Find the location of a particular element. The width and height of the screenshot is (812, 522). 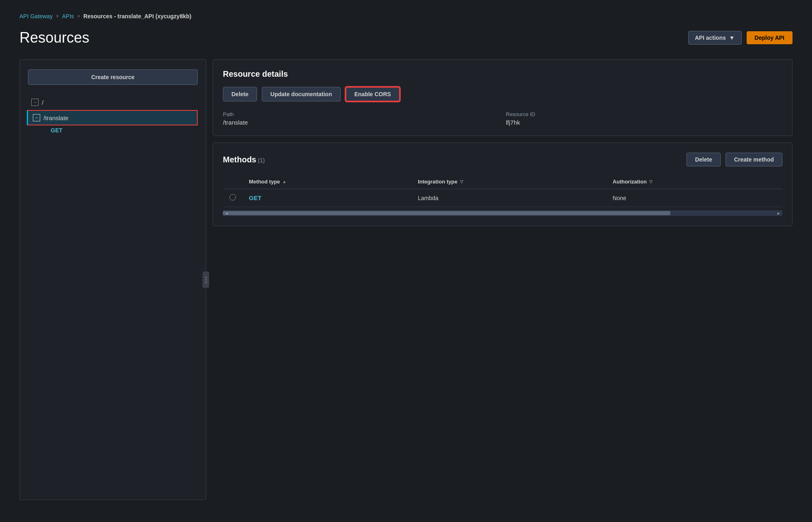

row-radio is located at coordinates (233, 198).